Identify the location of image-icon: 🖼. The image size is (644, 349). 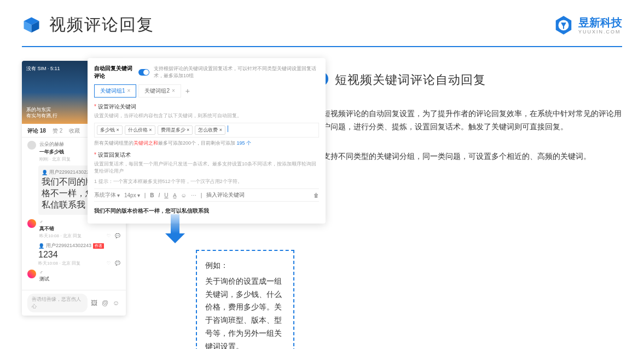
(95, 303).